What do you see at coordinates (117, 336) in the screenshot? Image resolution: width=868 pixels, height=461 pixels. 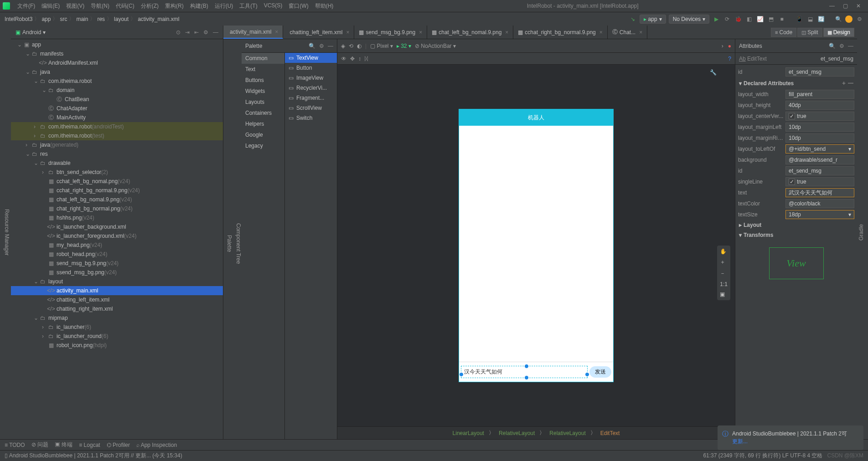 I see `tree-row: ›🗀ic_launcher_round (6)` at bounding box center [117, 336].